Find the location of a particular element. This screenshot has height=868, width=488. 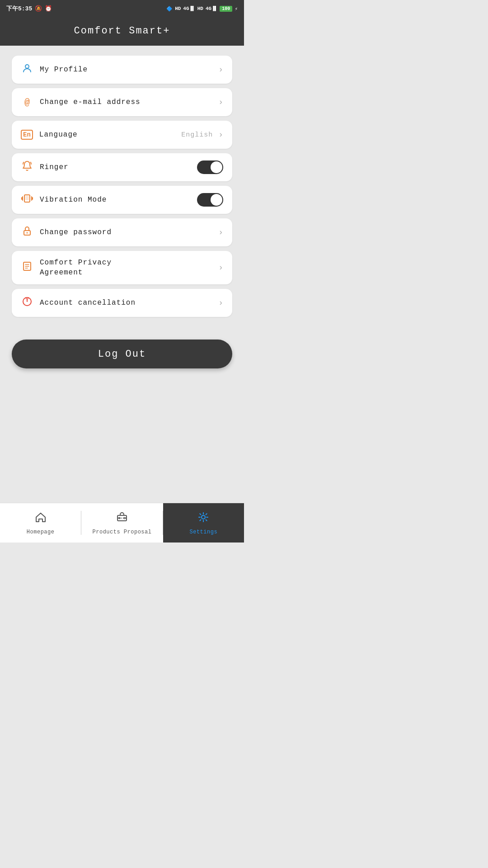

language-label: Language is located at coordinates (59, 135).